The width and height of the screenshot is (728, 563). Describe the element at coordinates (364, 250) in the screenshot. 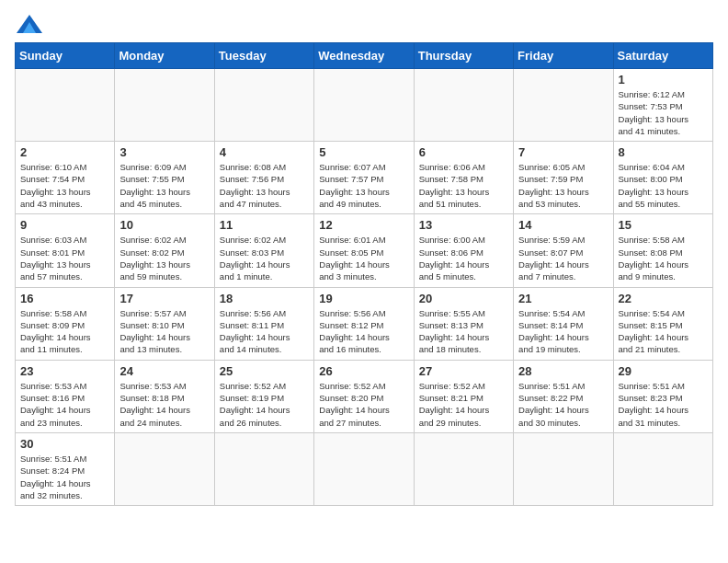

I see `day-cell: 12Sunrise: 6:01 AM Sunset: 8:05 PM Dayli…` at that location.